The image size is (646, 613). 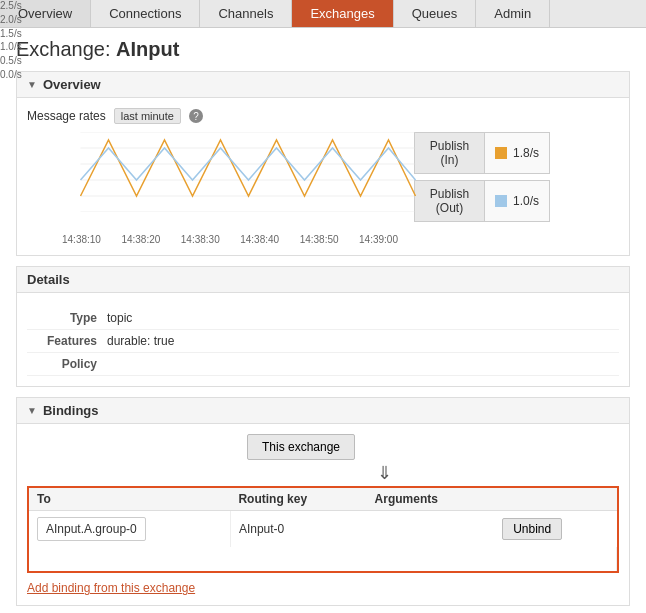 I want to click on bindings-table-wrapper: To Routing key Arguments AInput.A.group-…, so click(x=323, y=530).